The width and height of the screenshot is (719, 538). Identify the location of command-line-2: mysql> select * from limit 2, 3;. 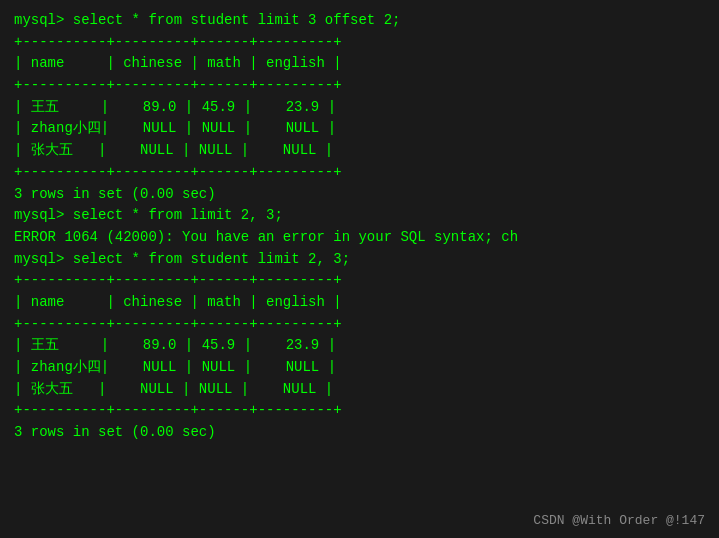
(360, 216).